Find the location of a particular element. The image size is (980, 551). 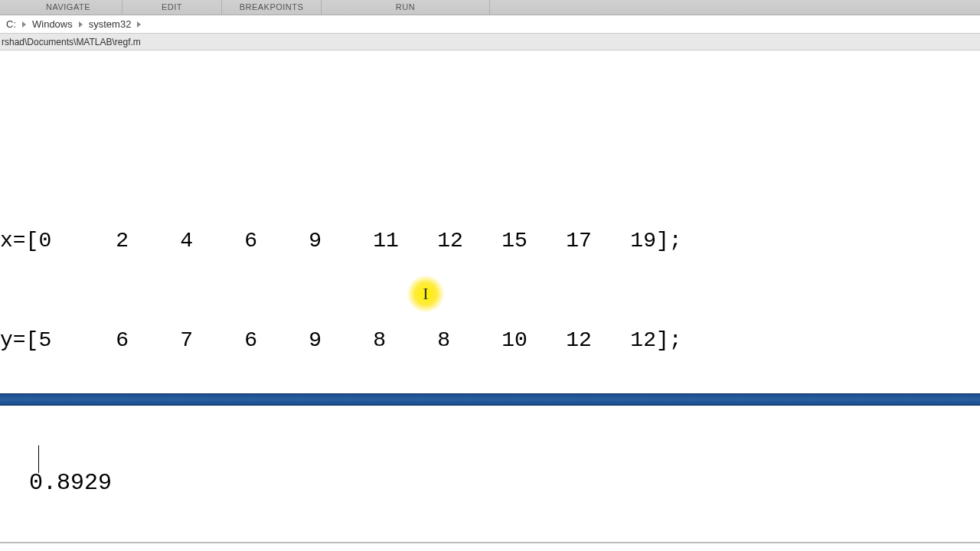

toolstrip: NAVIGATE EDIT BREAKPOINTS RUN is located at coordinates (490, 8).